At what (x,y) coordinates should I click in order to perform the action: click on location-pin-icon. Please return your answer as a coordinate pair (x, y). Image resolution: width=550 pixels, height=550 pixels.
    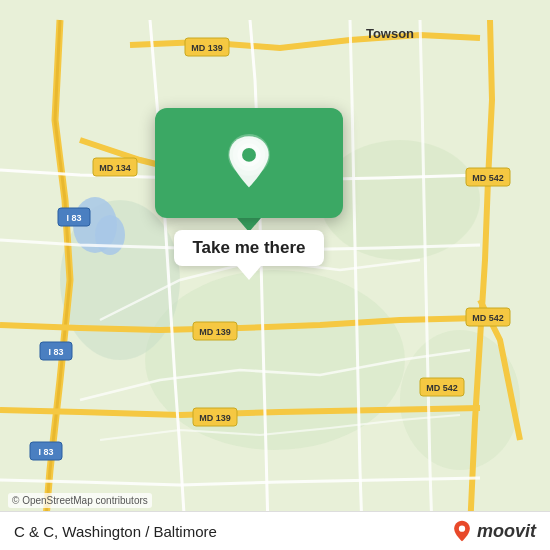
    Looking at the image, I should click on (249, 163).